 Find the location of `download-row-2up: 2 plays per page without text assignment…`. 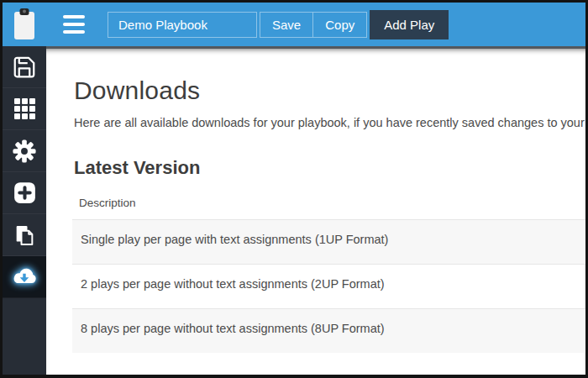

download-row-2up: 2 plays per page without text assignment… is located at coordinates (329, 286).